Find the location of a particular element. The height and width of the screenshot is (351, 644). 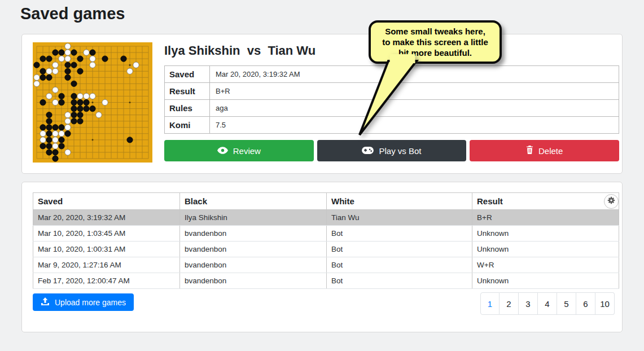

play-vs-bot-button: Play vs Bot is located at coordinates (392, 151).